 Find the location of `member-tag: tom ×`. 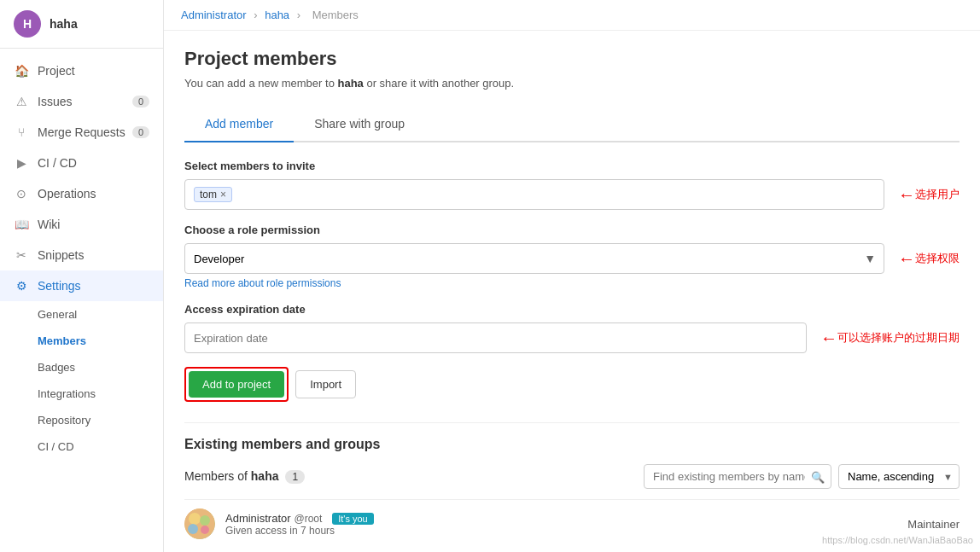

member-tag: tom × is located at coordinates (213, 195).